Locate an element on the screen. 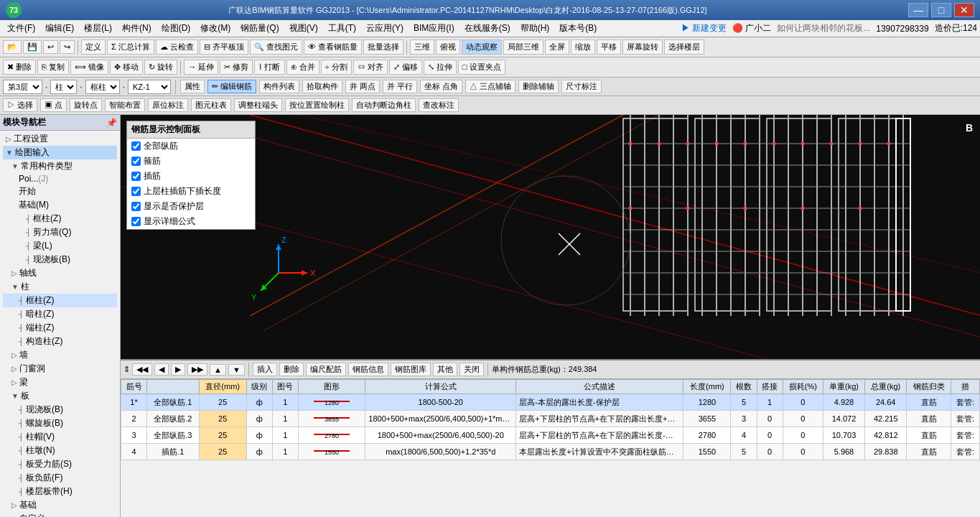 Image resolution: width=980 pixels, height=517 pixels. 3d-btn: 三维 is located at coordinates (422, 47).